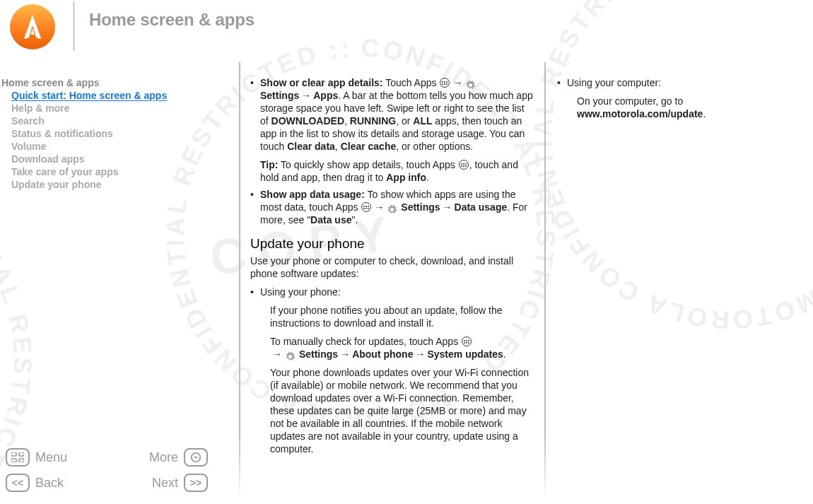  I want to click on sidebar-item-download-apps: Download apps, so click(111, 159).